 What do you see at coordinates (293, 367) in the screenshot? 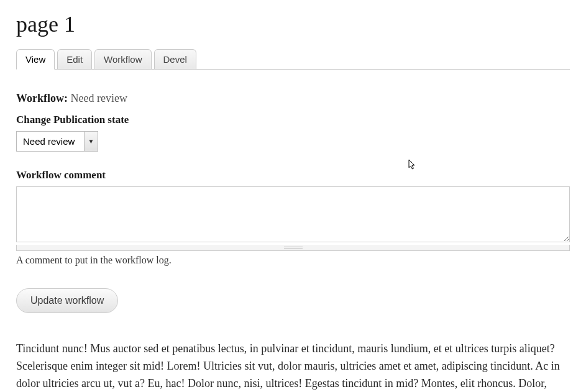
I see `content-body: Tincidunt nunc! Mus auctor sed et penati…` at bounding box center [293, 367].